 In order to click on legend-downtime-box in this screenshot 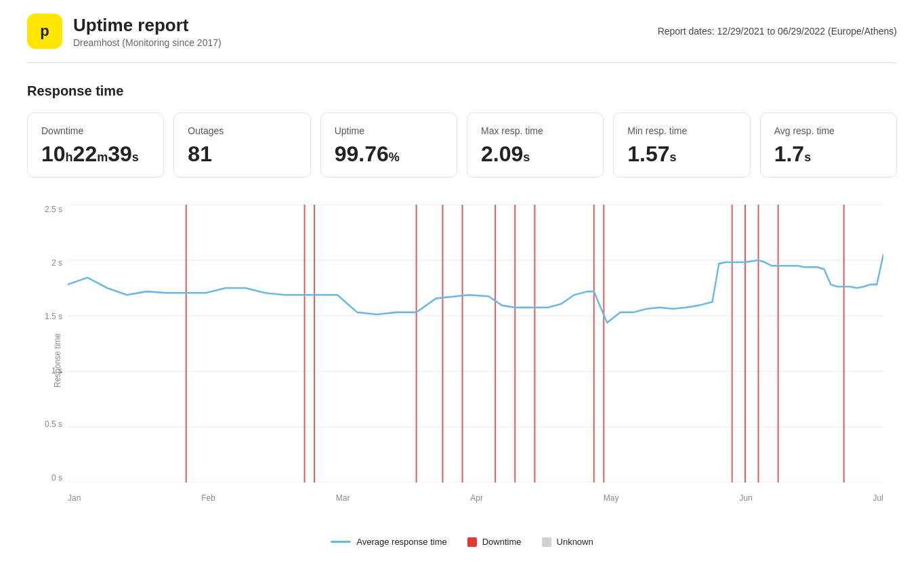, I will do `click(472, 542)`.